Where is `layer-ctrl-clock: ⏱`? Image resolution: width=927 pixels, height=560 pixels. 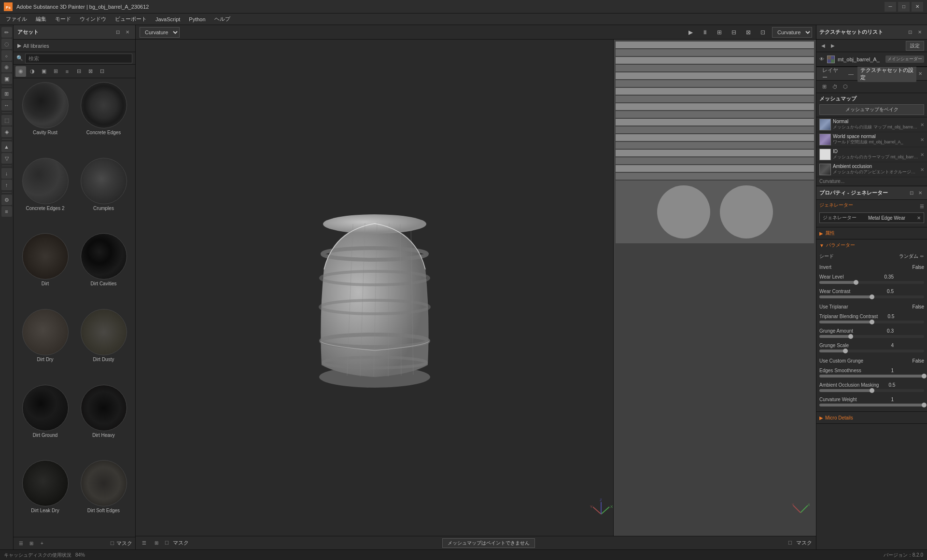 layer-ctrl-clock: ⏱ is located at coordinates (835, 87).